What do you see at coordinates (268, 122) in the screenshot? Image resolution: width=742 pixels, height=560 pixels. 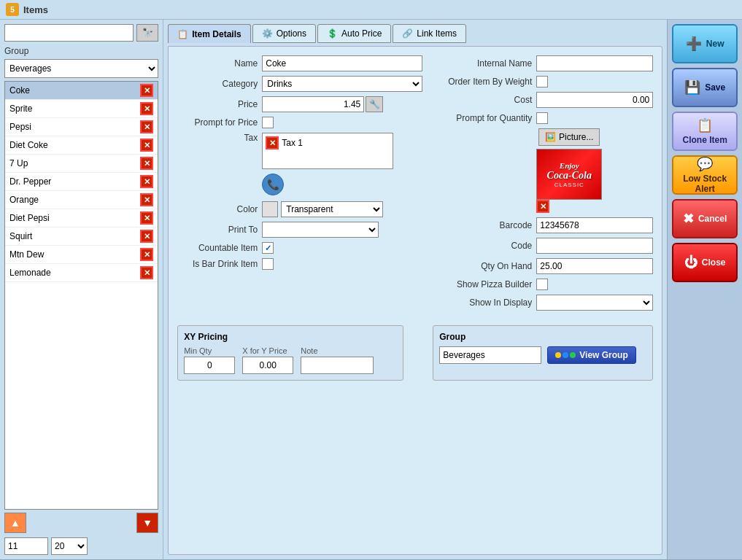 I see `prompt-for-price-checkbox` at bounding box center [268, 122].